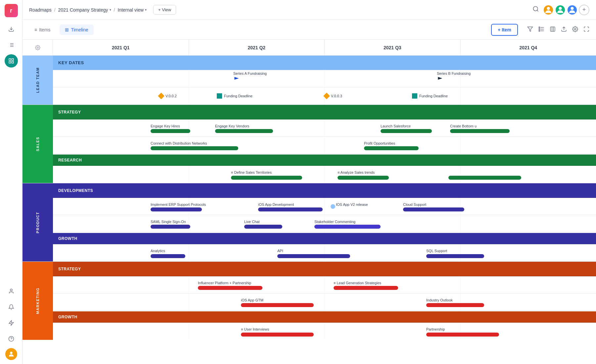 This screenshot has height=364, width=596. Describe the element at coordinates (480, 131) in the screenshot. I see `create-bottom-bar` at that location.